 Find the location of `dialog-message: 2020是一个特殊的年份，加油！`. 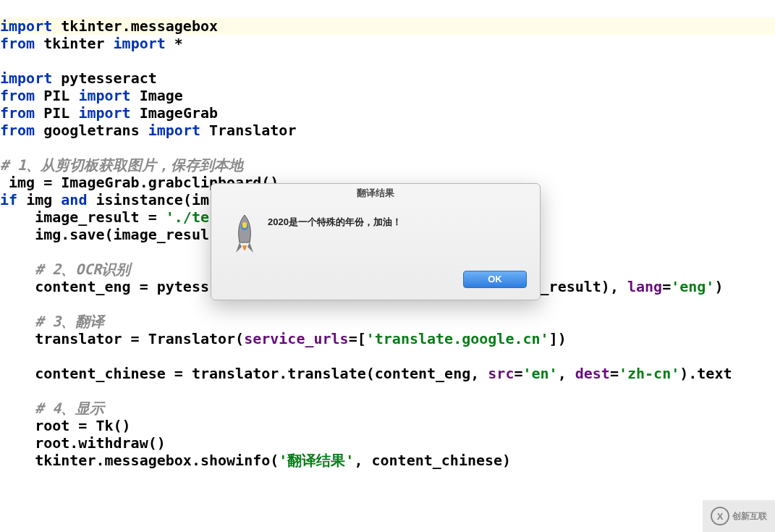

dialog-message: 2020是一个特殊的年份，加油！ is located at coordinates (397, 220).